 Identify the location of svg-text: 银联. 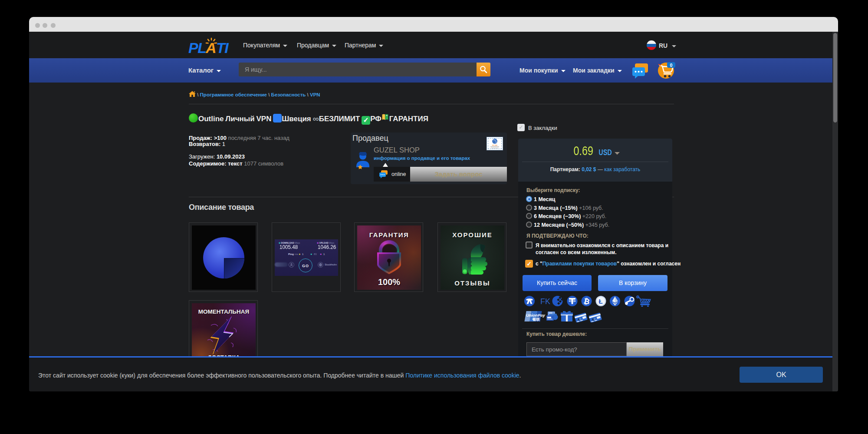
(536, 319).